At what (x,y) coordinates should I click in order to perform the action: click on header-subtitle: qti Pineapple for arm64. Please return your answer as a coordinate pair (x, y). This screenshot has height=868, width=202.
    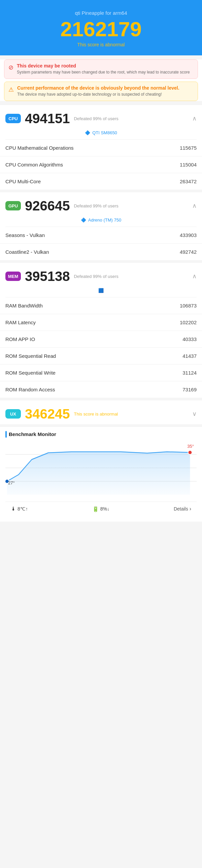
    Looking at the image, I should click on (101, 13).